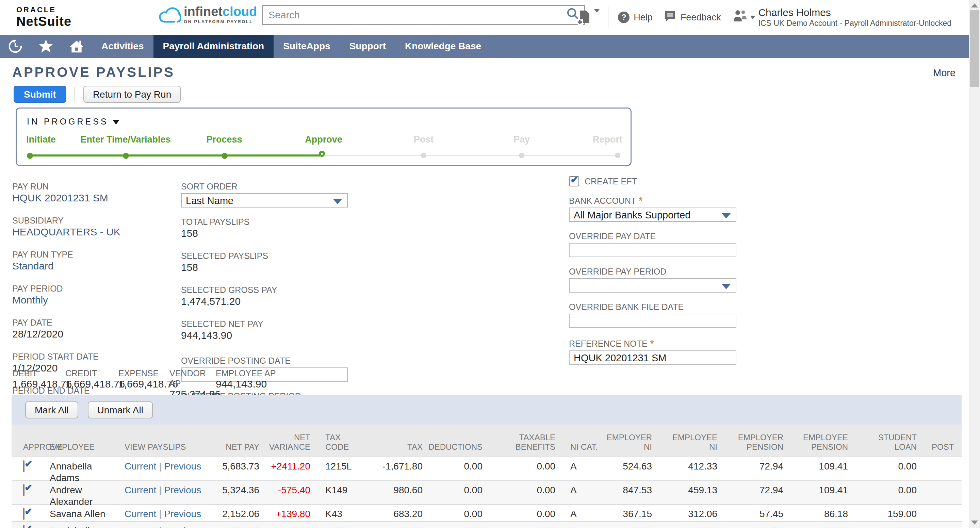 The width and height of the screenshot is (980, 528). What do you see at coordinates (574, 180) in the screenshot?
I see `checkmark-icon: ✔` at bounding box center [574, 180].